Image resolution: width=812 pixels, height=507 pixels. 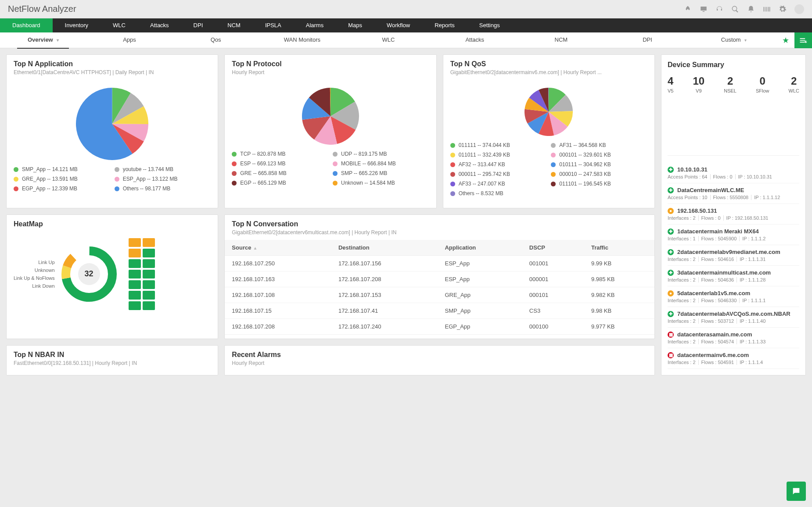 I want to click on top-qos-pie, so click(x=549, y=112).